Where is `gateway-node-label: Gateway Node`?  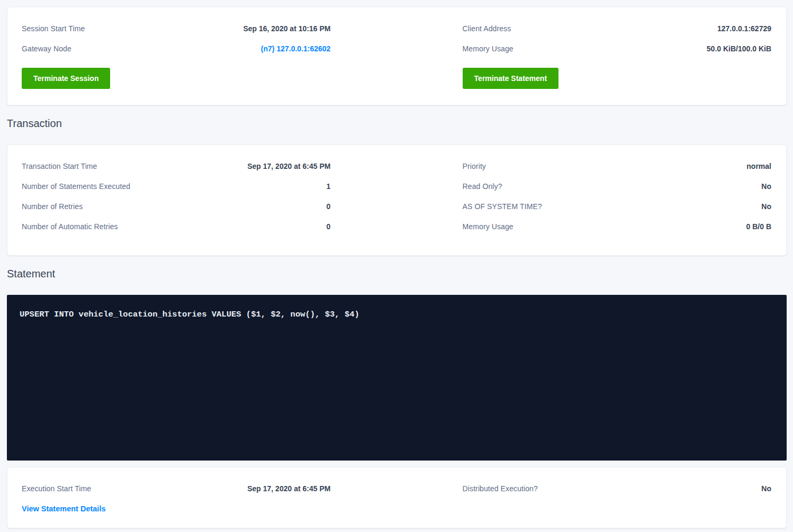 gateway-node-label: Gateway Node is located at coordinates (47, 49).